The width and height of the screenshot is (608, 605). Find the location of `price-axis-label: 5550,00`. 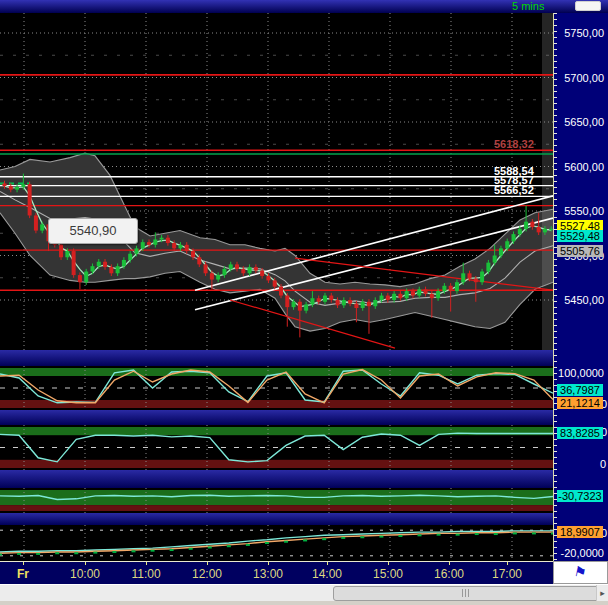

price-axis-label: 5550,00 is located at coordinates (584, 211).